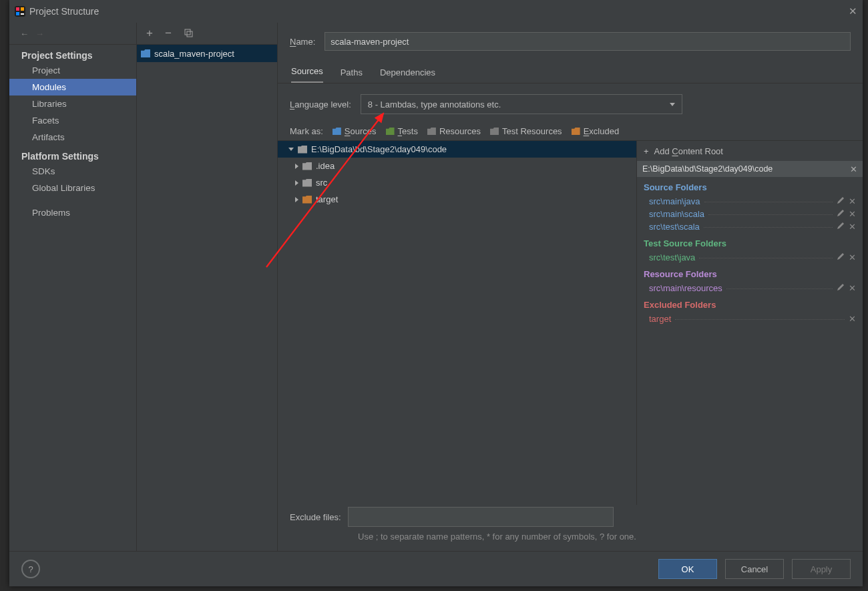 Image resolution: width=868 pixels, height=591 pixels. Describe the element at coordinates (750, 186) in the screenshot. I see `source-folders-title: Source Folders` at that location.